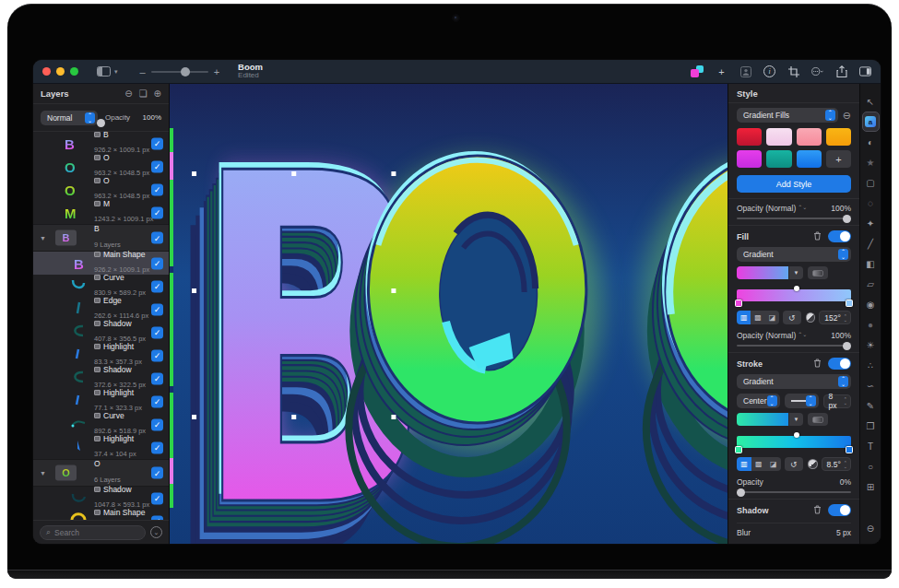 The height and width of the screenshot is (588, 899). Describe the element at coordinates (870, 182) in the screenshot. I see `rect-select-tool: ▢` at that location.